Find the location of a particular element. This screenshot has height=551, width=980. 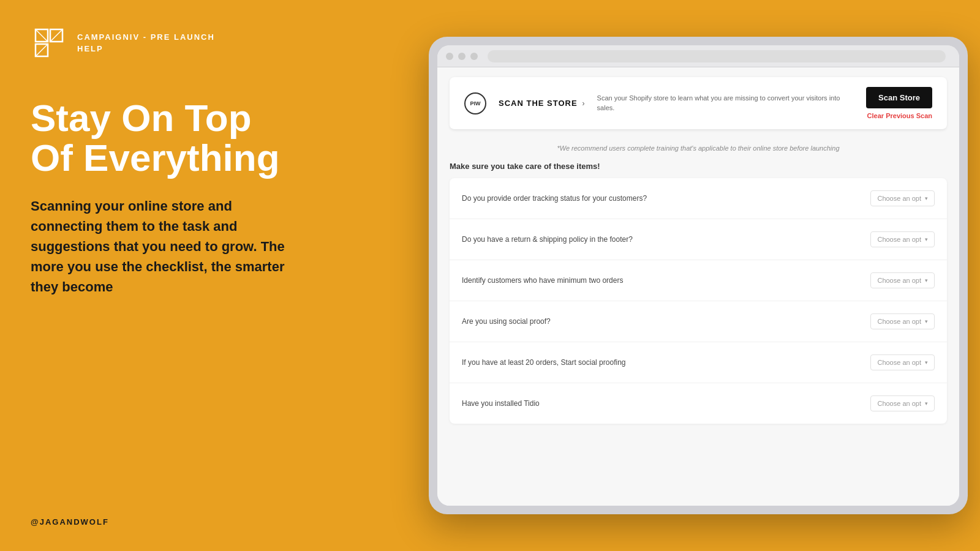

checklist-item: Are you using social proof?Choose an opt… is located at coordinates (698, 322).